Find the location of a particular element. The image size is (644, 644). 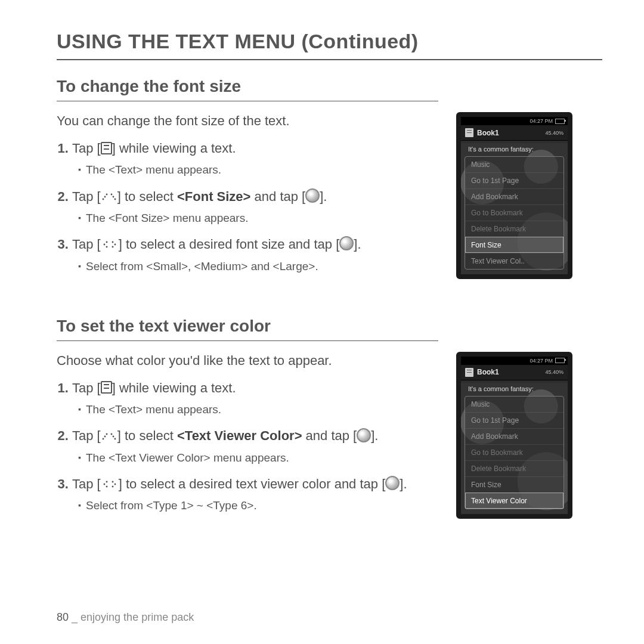

device-menu-item: Text Viewer Col.. is located at coordinates (514, 261).